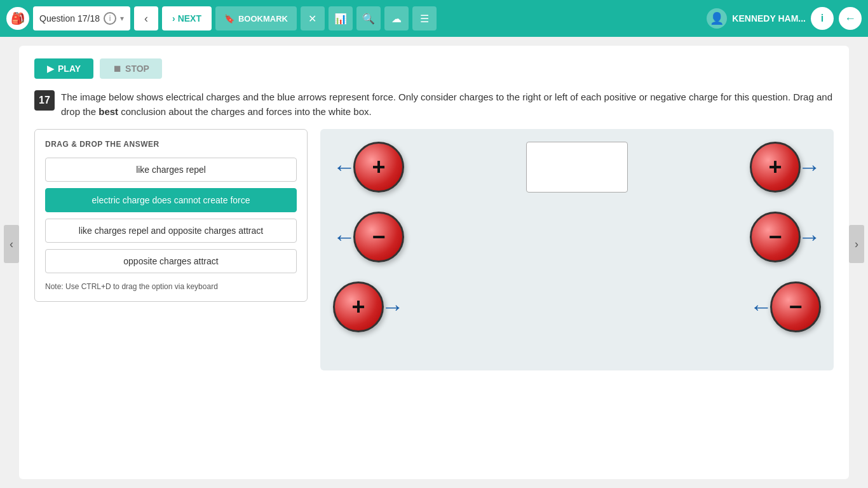 This screenshot has width=868, height=488. Describe the element at coordinates (70, 18) in the screenshot. I see `question-label: Question 17/18` at that location.